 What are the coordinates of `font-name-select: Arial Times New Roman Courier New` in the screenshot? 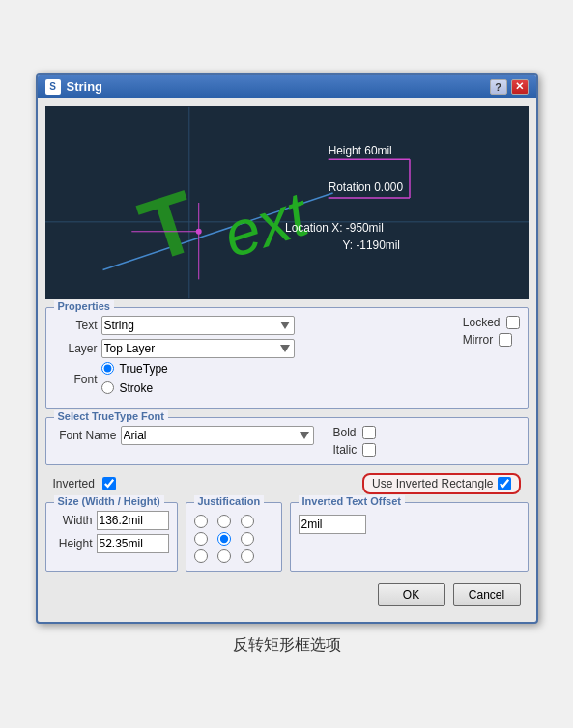 It's located at (217, 435).